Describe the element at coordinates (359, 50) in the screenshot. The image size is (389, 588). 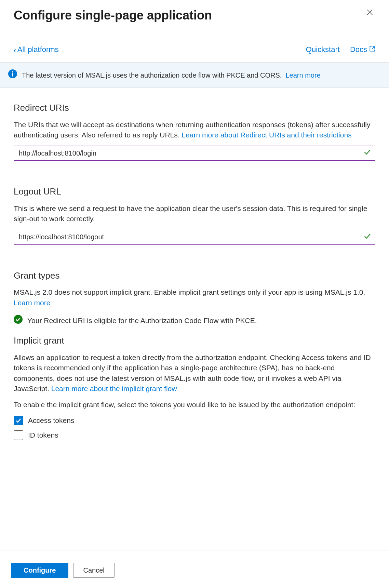
I see `docs-link-label: Docs` at that location.